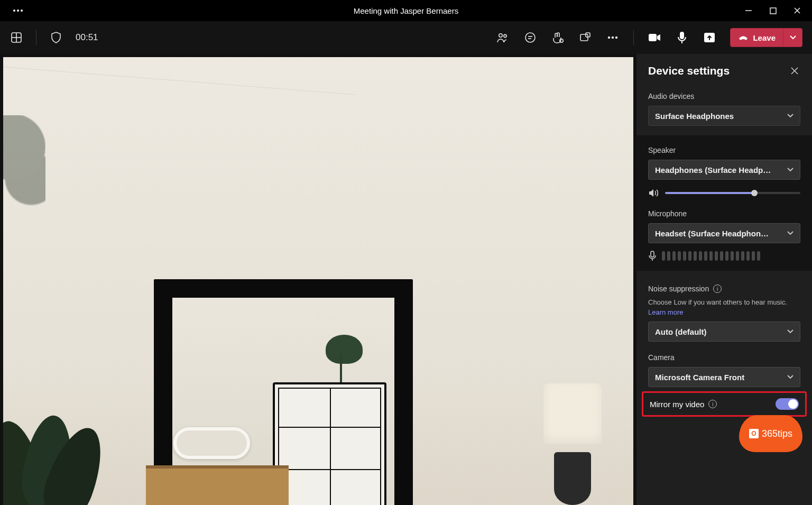 The width and height of the screenshot is (812, 505). Describe the element at coordinates (406, 11) in the screenshot. I see `titlebar: Meeting with Jasper Bernaers` at that location.